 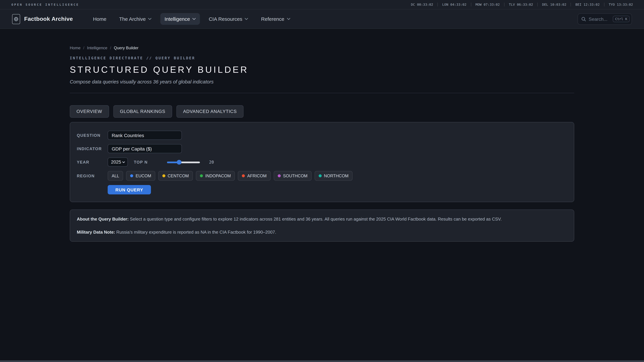 What do you see at coordinates (116, 176) in the screenshot?
I see `region-button-all: ALL` at bounding box center [116, 176].